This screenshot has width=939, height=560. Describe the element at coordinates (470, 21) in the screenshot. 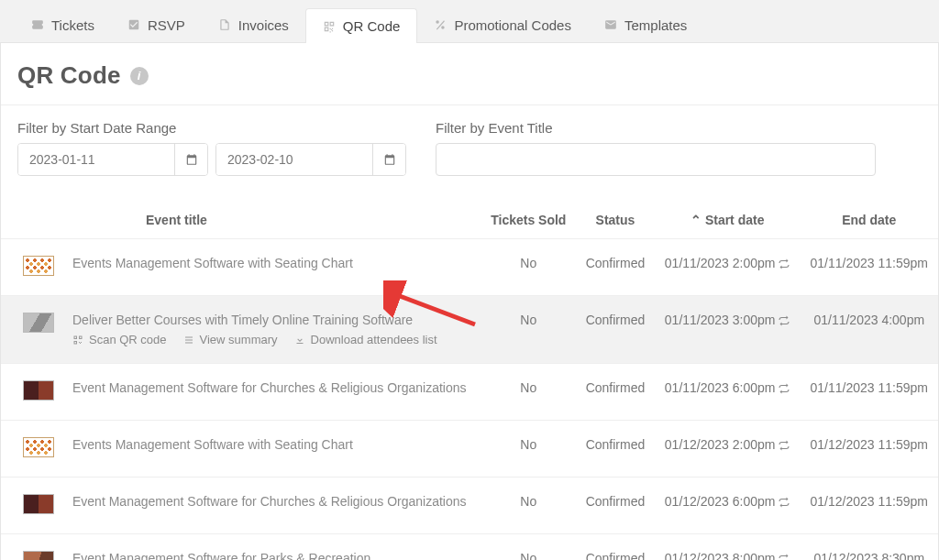

I see `tab-bar: Tickets RSVP Invoices QR Code Promotiona…` at that location.